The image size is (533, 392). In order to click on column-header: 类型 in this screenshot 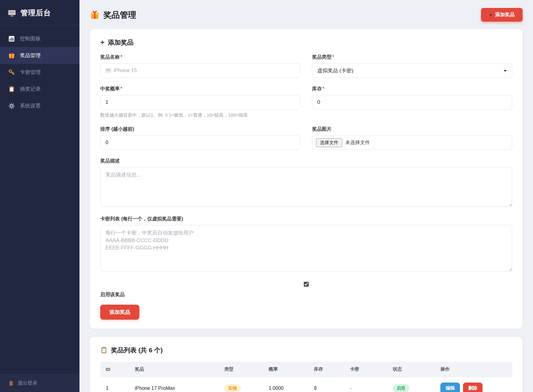, I will do `click(241, 369)`.